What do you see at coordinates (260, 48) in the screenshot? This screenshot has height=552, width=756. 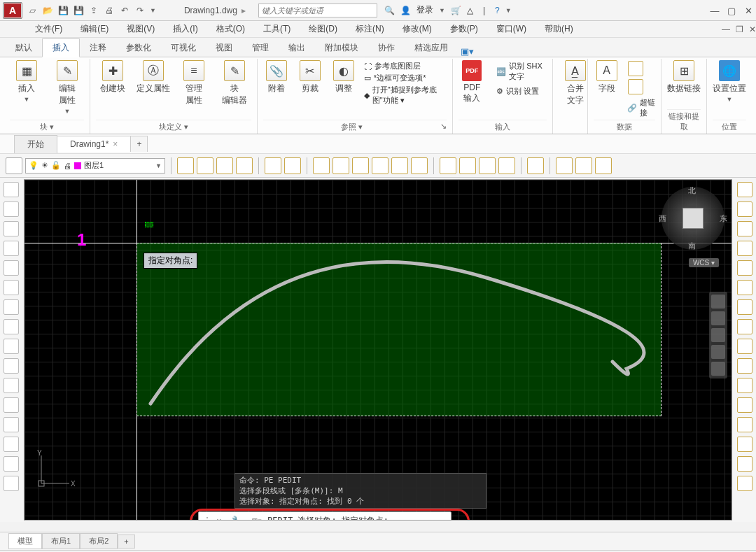 I see `ribbon-tab-manage: 管理` at bounding box center [260, 48].